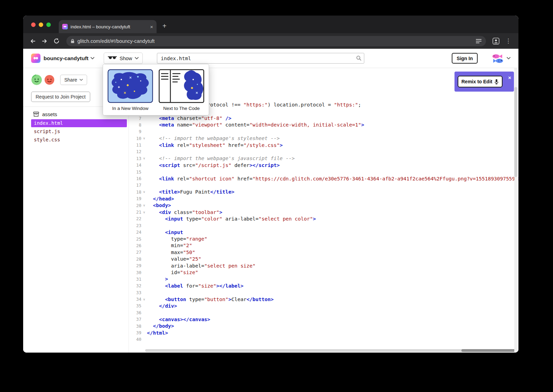  What do you see at coordinates (509, 77) in the screenshot?
I see `remix-banner-close-icon: ×` at bounding box center [509, 77].